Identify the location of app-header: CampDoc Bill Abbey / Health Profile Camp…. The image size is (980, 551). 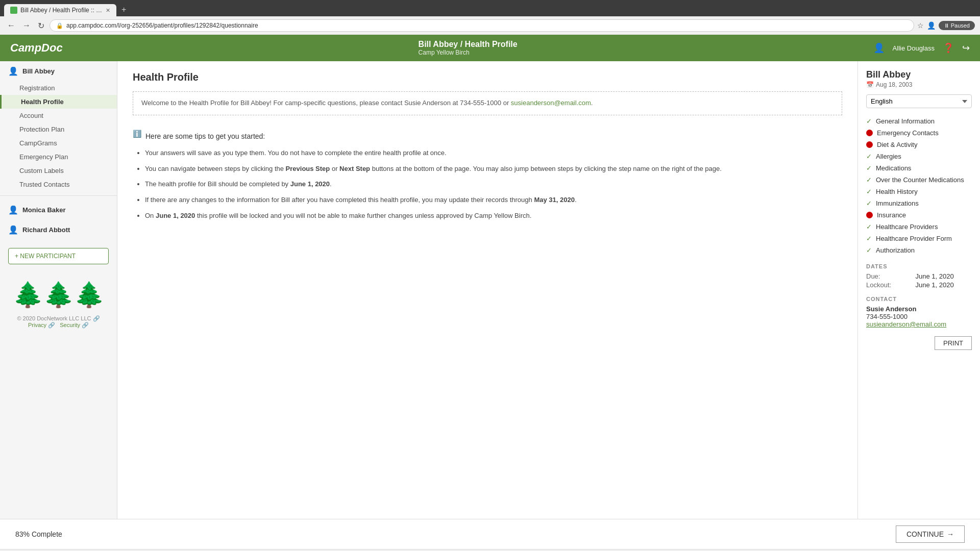
(490, 48).